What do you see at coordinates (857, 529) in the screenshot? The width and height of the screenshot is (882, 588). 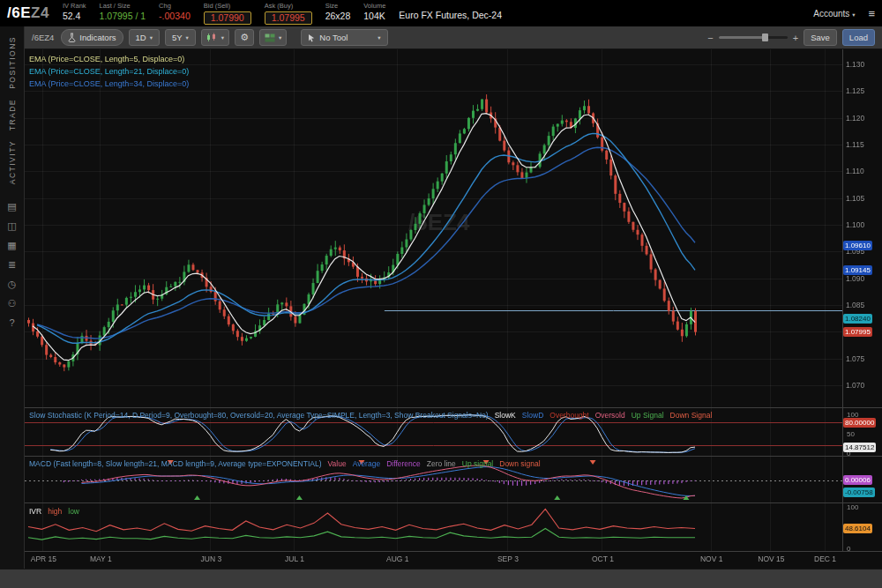 I see `ivr-bubble: 48.6104` at bounding box center [857, 529].